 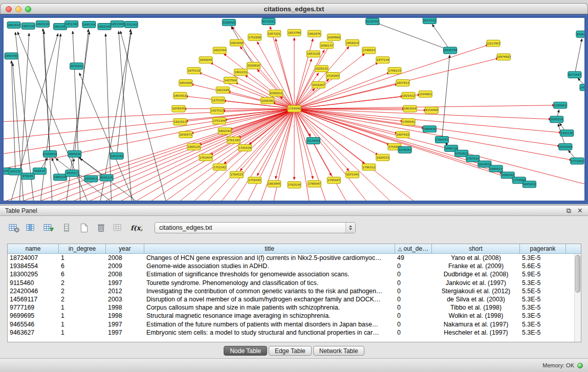 I want to click on close-panel-icon: ✕, so click(x=580, y=211).